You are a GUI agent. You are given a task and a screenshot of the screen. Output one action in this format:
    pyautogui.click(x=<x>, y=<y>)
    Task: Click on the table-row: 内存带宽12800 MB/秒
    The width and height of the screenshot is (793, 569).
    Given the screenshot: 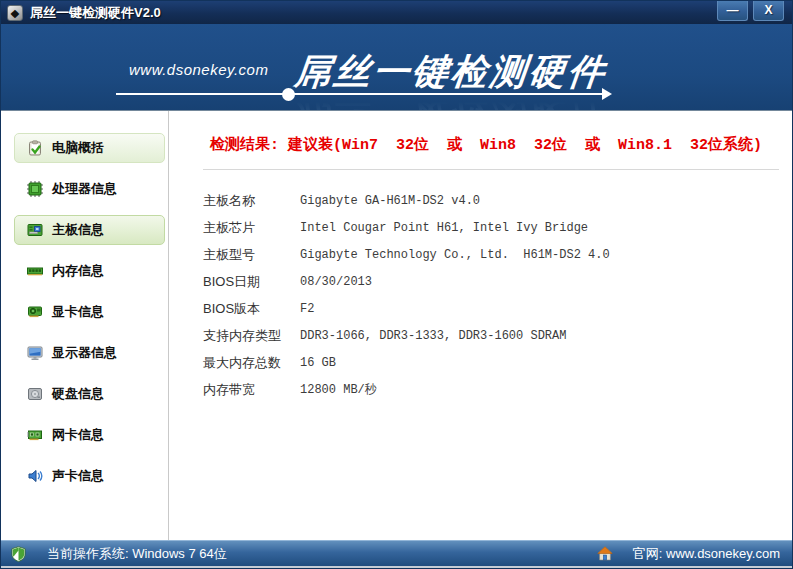 What is the action you would take?
    pyautogui.click(x=492, y=390)
    